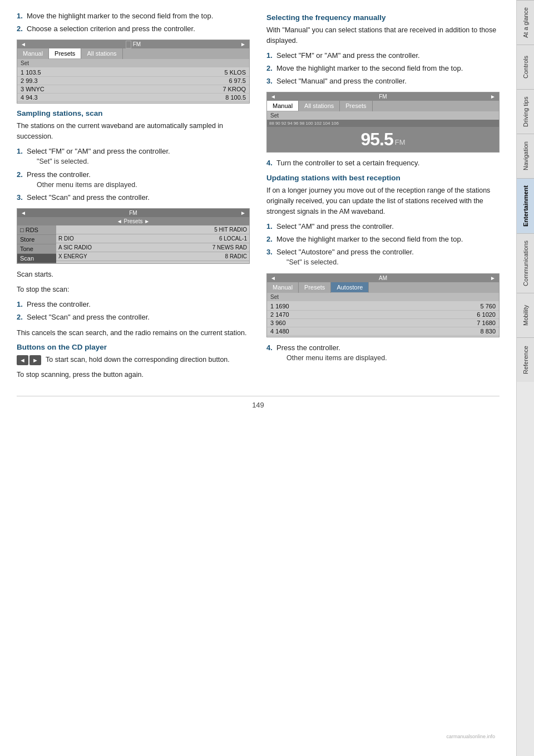  I want to click on freq-step-4: 4. Turn the controller to set a certain …, so click(383, 163).